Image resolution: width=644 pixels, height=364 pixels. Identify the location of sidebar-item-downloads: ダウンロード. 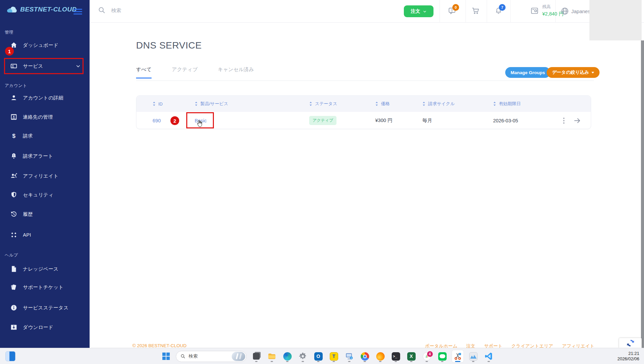
(32, 327).